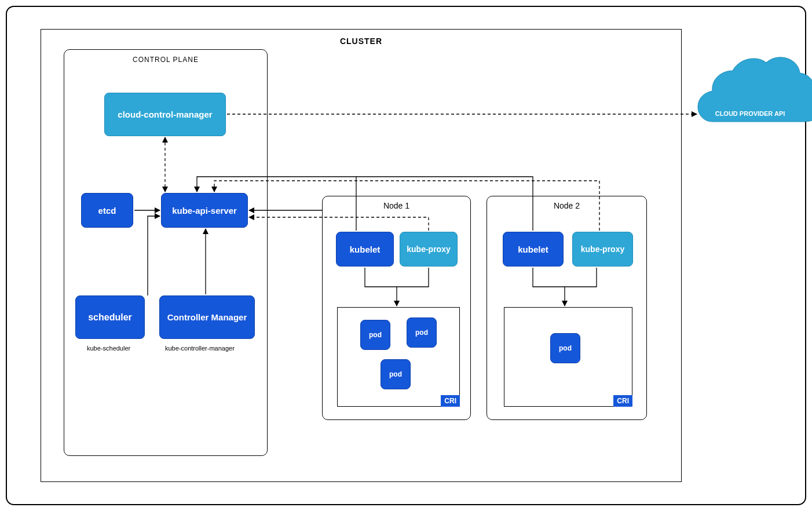 The height and width of the screenshot is (511, 812). Describe the element at coordinates (165, 115) in the screenshot. I see `cloud-control-manager-box: cloud-control-manager` at that location.